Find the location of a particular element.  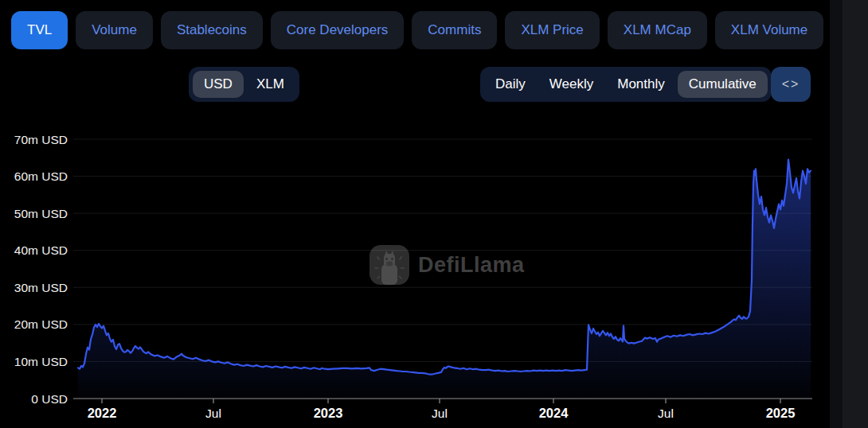

interval-option-cumulative: Cumulative is located at coordinates (723, 84).